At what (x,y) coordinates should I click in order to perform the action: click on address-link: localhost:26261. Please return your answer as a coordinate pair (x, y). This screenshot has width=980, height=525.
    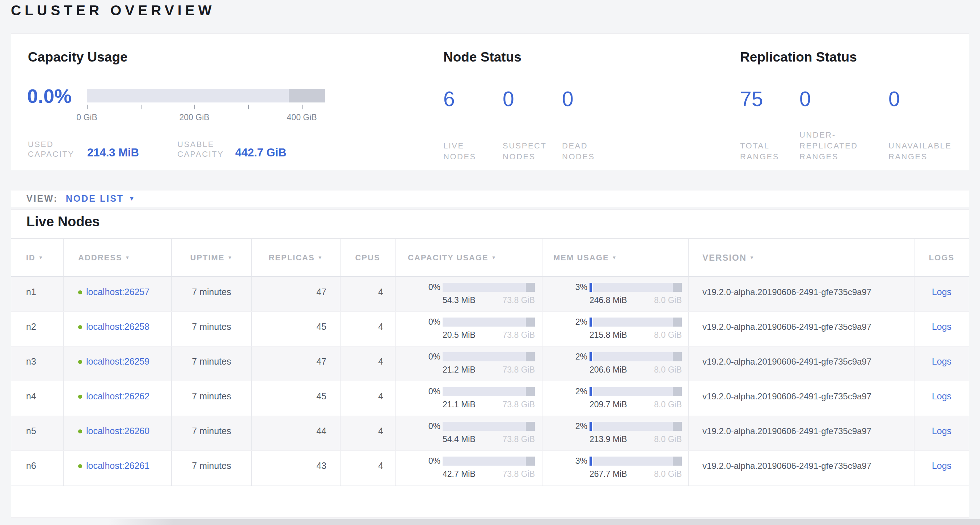
    Looking at the image, I should click on (118, 466).